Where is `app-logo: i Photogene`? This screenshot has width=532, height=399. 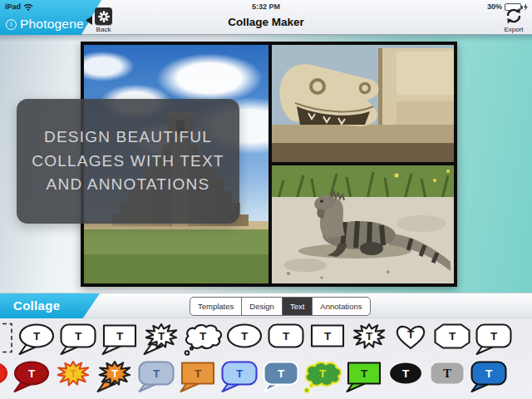
app-logo: i Photogene is located at coordinates (45, 24).